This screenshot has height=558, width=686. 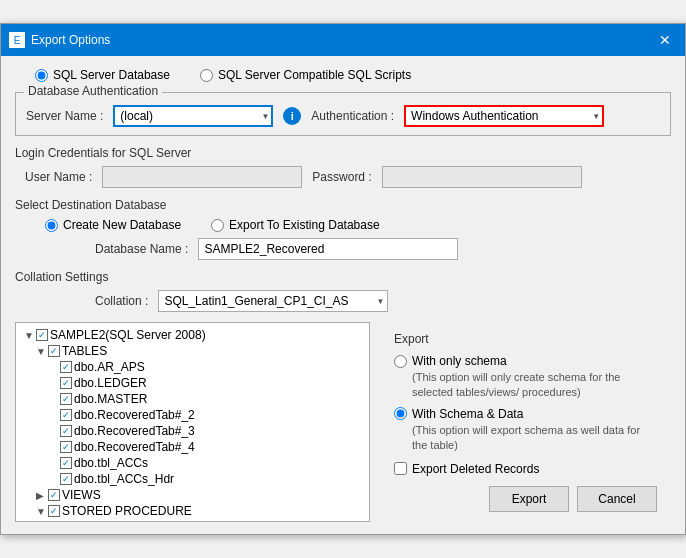 What do you see at coordinates (343, 114) in the screenshot?
I see `database-auth-group: Database Authentication Server Name : (l…` at bounding box center [343, 114].